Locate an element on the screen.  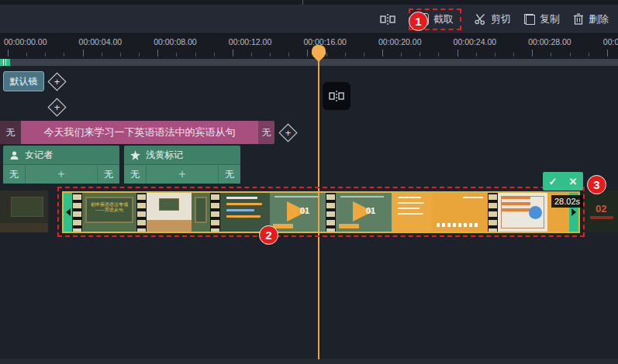
marker-right-none: 无 is located at coordinates (230, 174).